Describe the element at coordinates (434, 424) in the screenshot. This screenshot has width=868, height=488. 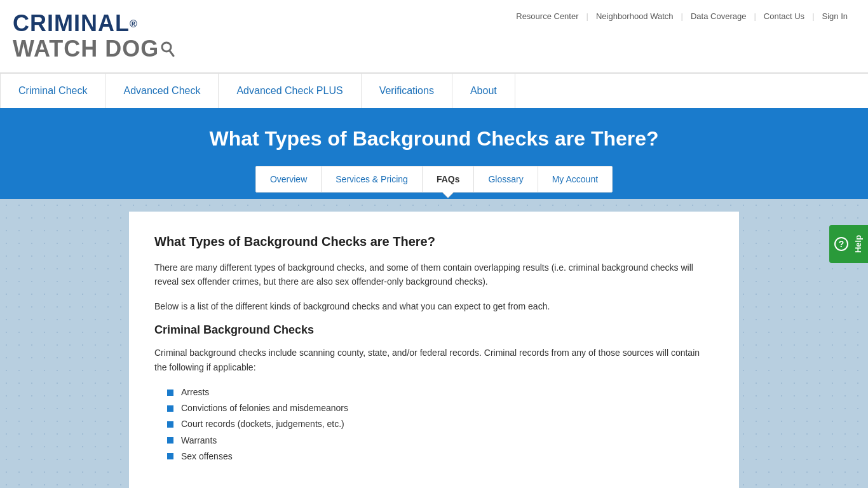
I see `criminal-checks-list: Arrests Convictions of felonies and misd…` at that location.